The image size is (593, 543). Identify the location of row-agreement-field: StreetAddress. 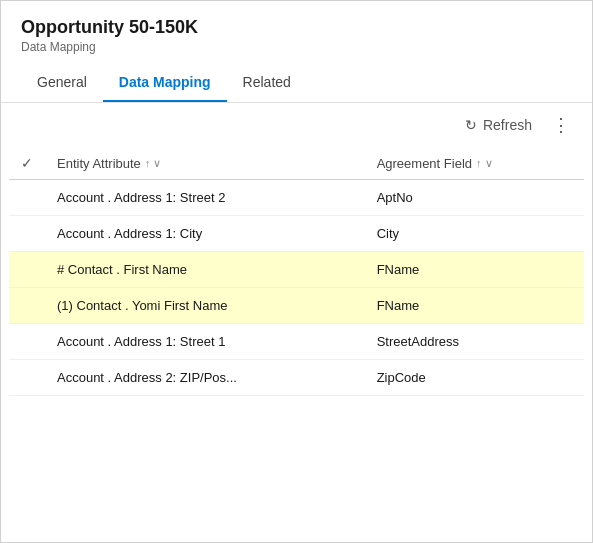
(474, 342).